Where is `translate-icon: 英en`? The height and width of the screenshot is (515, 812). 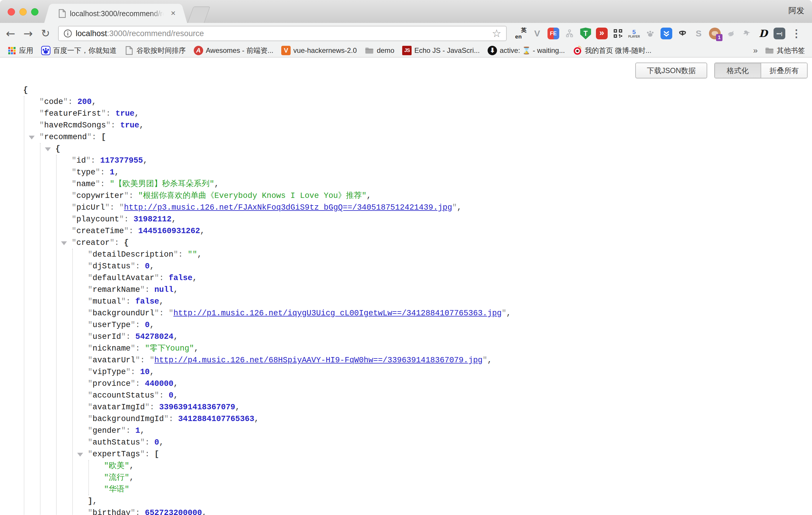 translate-icon: 英en is located at coordinates (521, 34).